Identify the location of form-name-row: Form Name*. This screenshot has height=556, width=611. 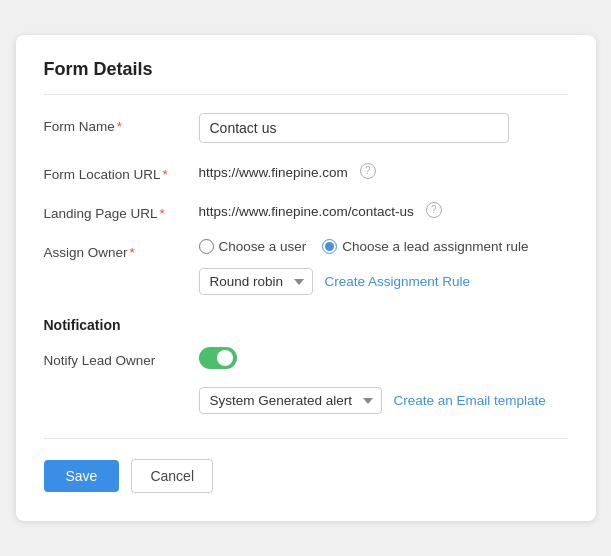
(306, 128).